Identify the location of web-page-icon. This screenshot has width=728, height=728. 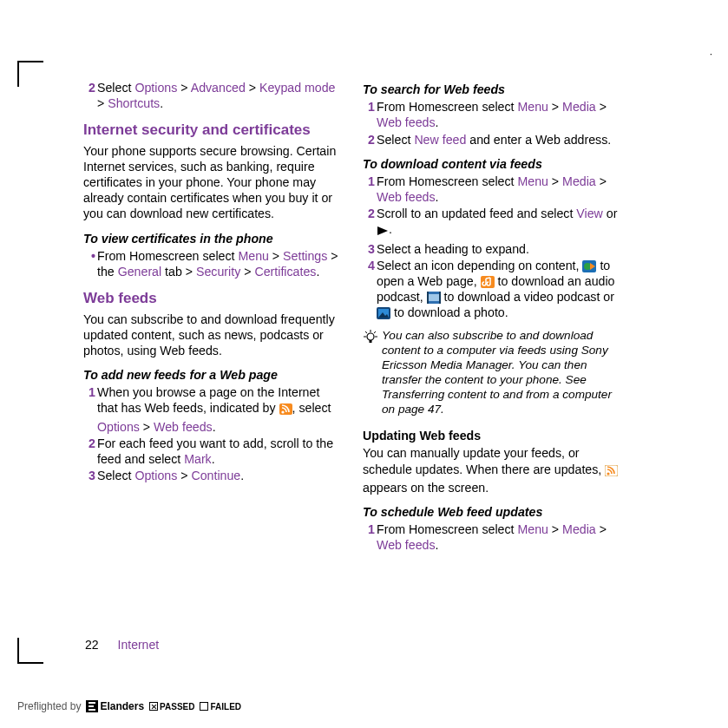
(589, 266).